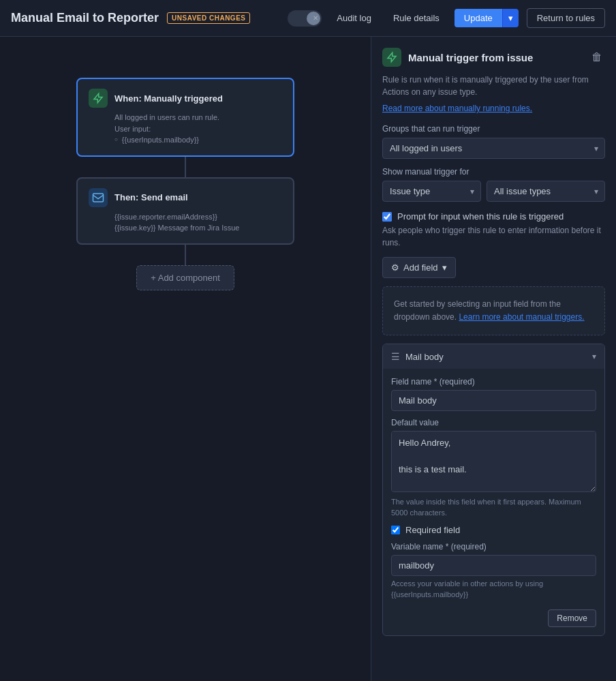 This screenshot has width=616, height=681. I want to click on variable-hint: Access your variable in other actions by…, so click(493, 589).